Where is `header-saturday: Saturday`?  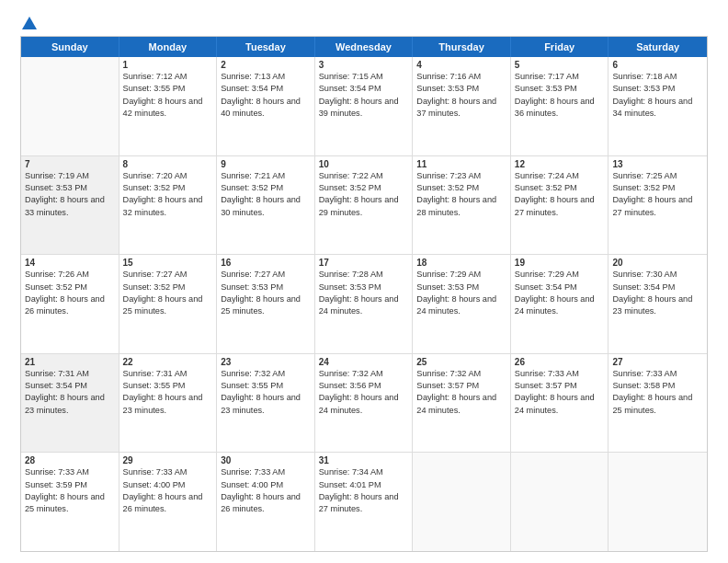 header-saturday: Saturday is located at coordinates (658, 47).